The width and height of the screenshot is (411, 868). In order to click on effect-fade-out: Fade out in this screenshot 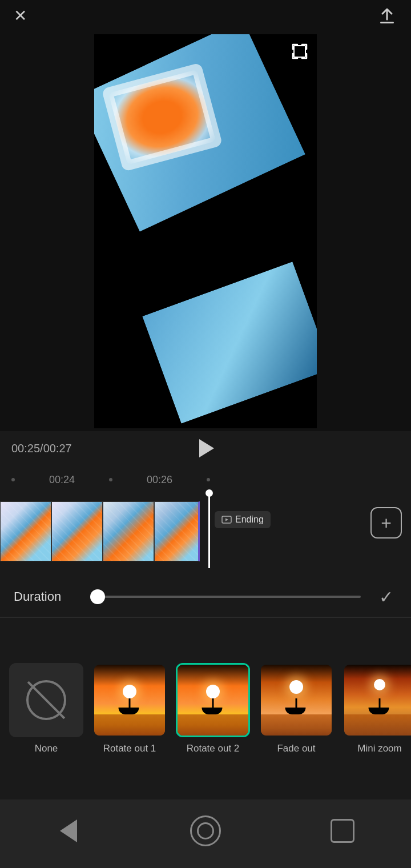, I will do `click(296, 709)`.